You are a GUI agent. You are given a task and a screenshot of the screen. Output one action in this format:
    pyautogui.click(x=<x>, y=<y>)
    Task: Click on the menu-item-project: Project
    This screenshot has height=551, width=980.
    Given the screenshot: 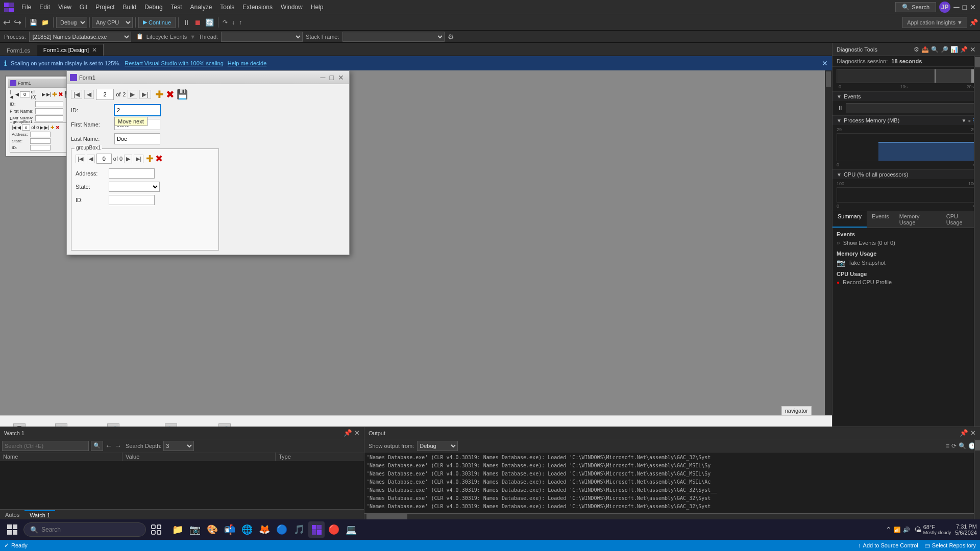 What is the action you would take?
    pyautogui.click(x=105, y=7)
    